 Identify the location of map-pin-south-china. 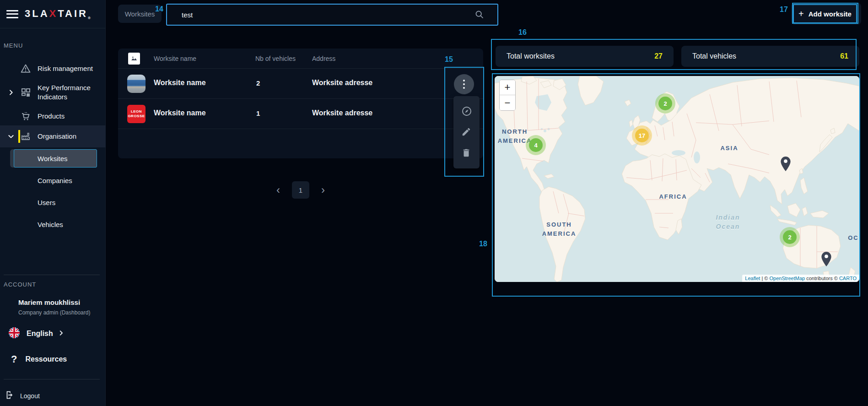
(786, 164).